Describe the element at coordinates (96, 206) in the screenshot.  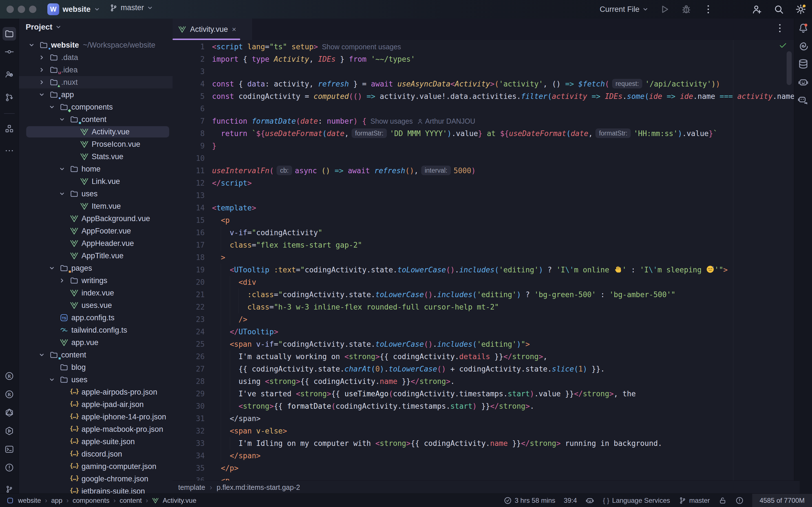
I see `tree-item-item-vue: Item.vue` at that location.